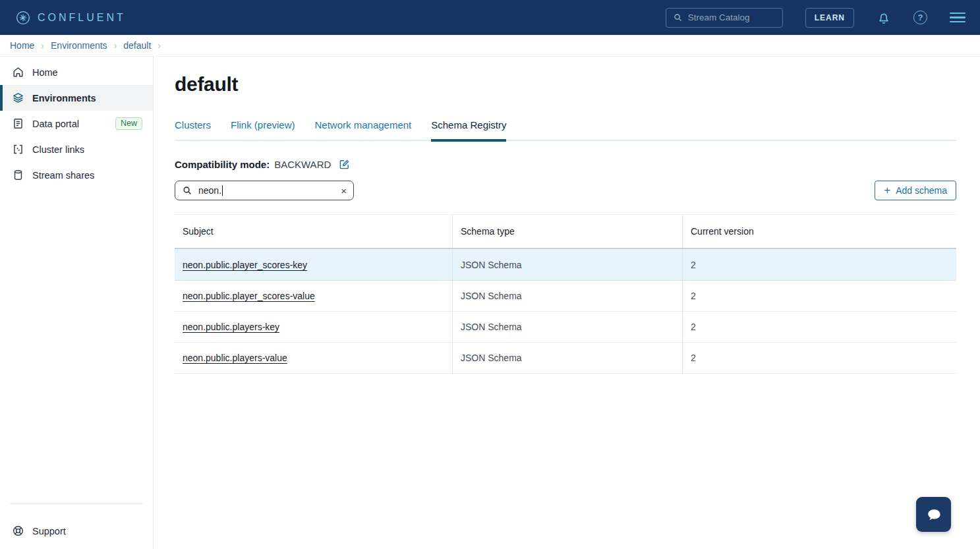 This screenshot has height=549, width=980. What do you see at coordinates (344, 165) in the screenshot?
I see `edit-compatibility-icon` at bounding box center [344, 165].